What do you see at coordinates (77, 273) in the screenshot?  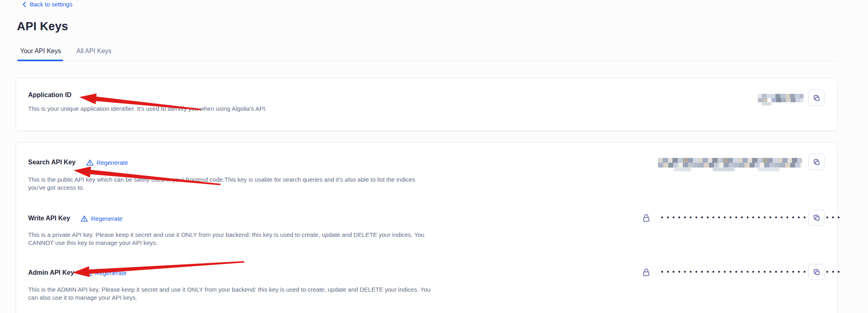 I see `api-key-row-admin: Admin API Key Regenerate` at bounding box center [77, 273].